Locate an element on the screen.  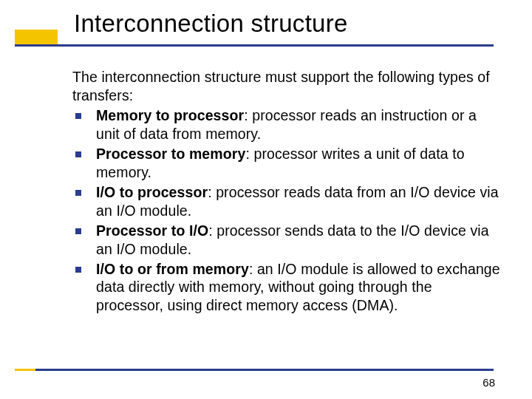
footer-line is located at coordinates (254, 369).